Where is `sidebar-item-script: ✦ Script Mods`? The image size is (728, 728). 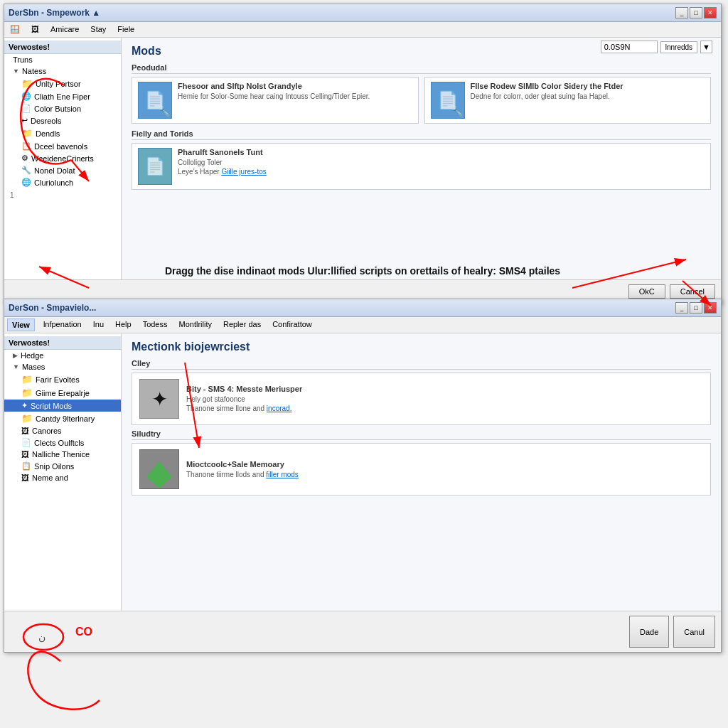 sidebar-item-script: ✦ Script Mods is located at coordinates (63, 405).